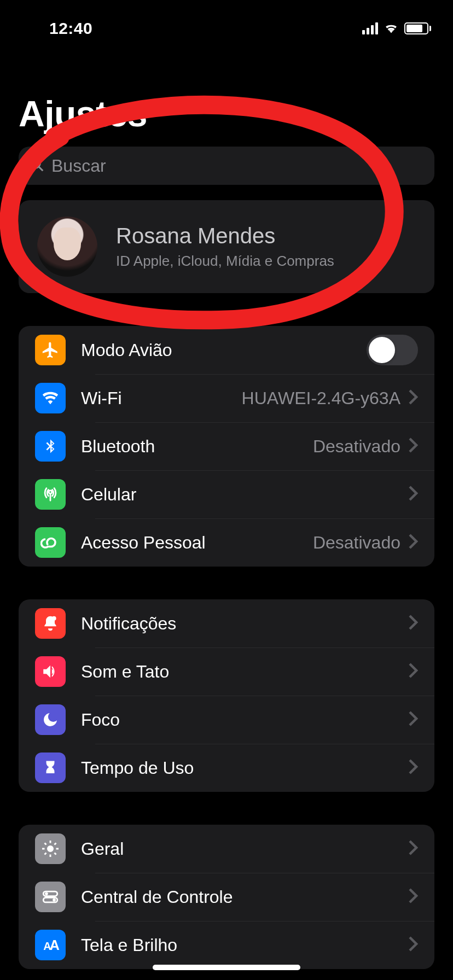 This screenshot has height=980, width=453. Describe the element at coordinates (50, 623) in the screenshot. I see `notifications-icon` at that location.